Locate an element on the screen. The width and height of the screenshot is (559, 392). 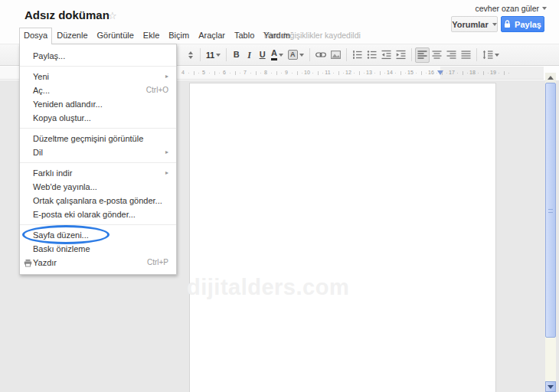
menu-tablo: Tablo is located at coordinates (244, 35).